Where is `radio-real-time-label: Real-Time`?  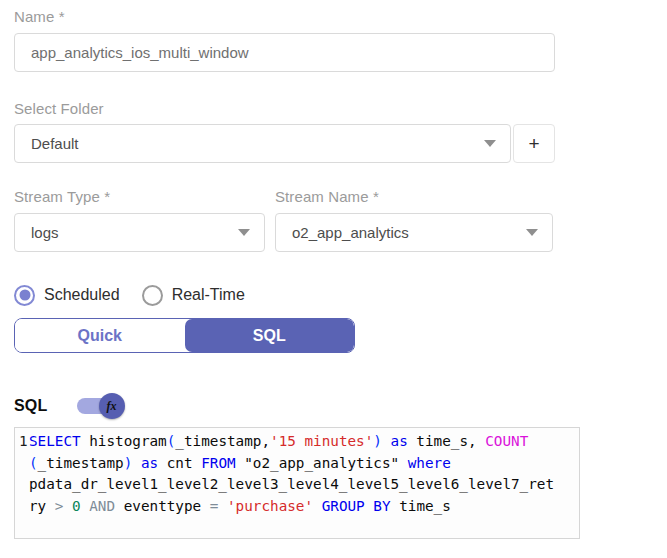 radio-real-time-label: Real-Time is located at coordinates (208, 295).